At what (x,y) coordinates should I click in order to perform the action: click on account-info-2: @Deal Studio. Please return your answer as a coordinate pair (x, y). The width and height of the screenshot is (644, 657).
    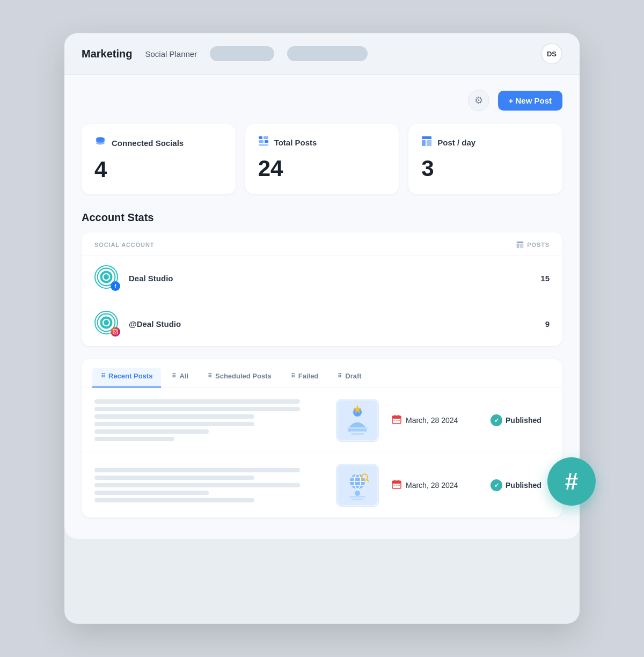
    Looking at the image, I should click on (137, 324).